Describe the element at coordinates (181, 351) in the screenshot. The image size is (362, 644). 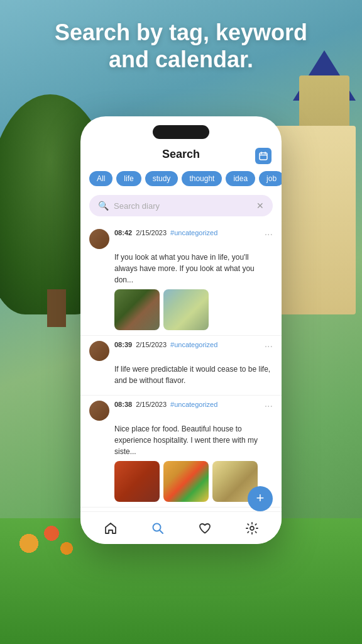
I see `entry-header: 08:39 2/15/2023 #uncategorized ···` at that location.